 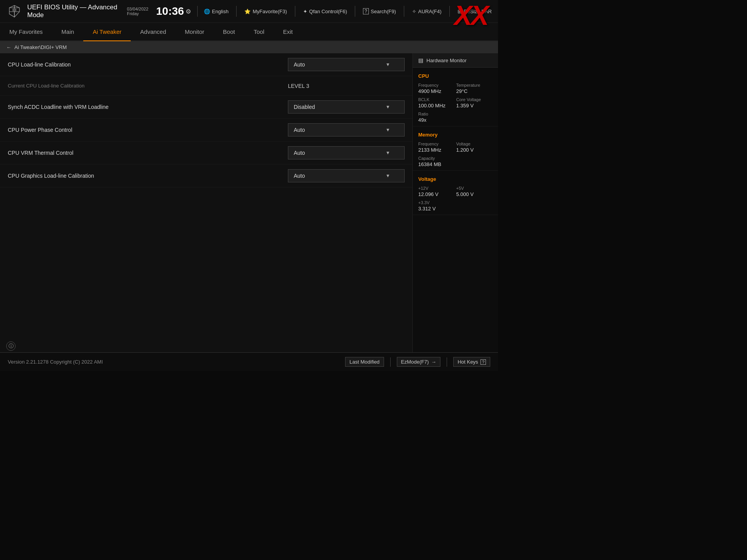 What do you see at coordinates (229, 32) in the screenshot?
I see `nav-boot: Boot` at bounding box center [229, 32].